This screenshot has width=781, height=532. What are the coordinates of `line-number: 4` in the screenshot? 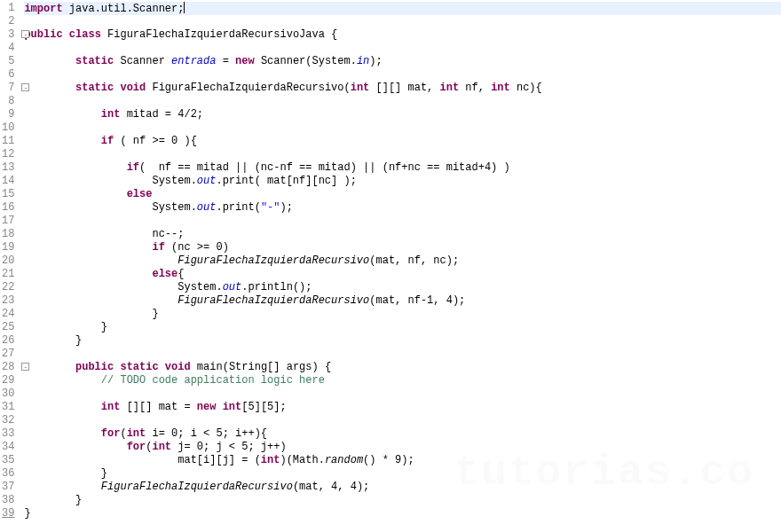 It's located at (8, 48).